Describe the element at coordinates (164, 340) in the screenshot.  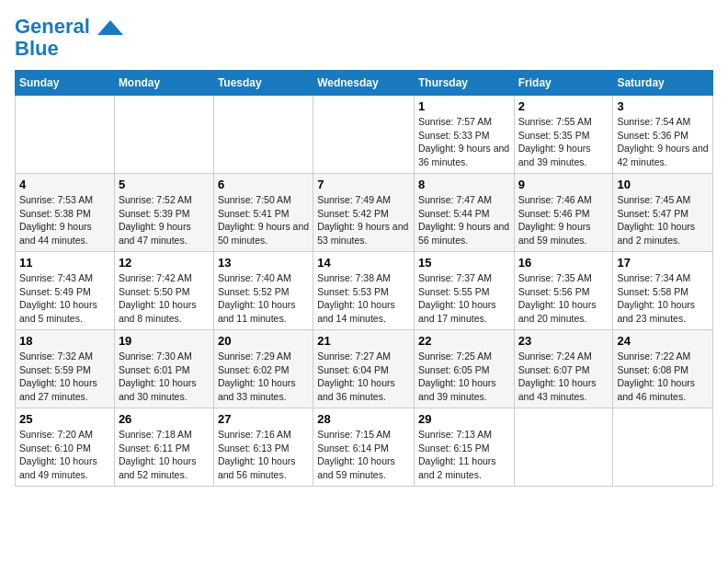
I see `day-number: 19` at that location.